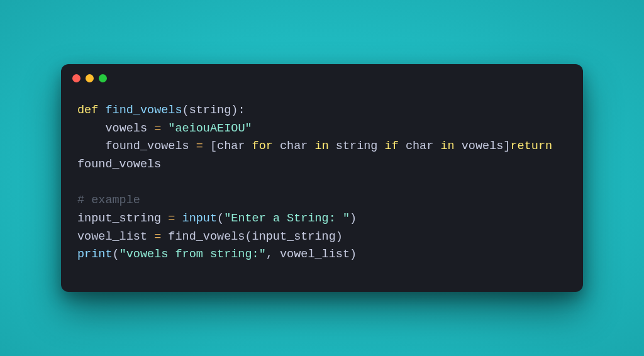 The height and width of the screenshot is (356, 644). I want to click on maximize-icon, so click(103, 78).